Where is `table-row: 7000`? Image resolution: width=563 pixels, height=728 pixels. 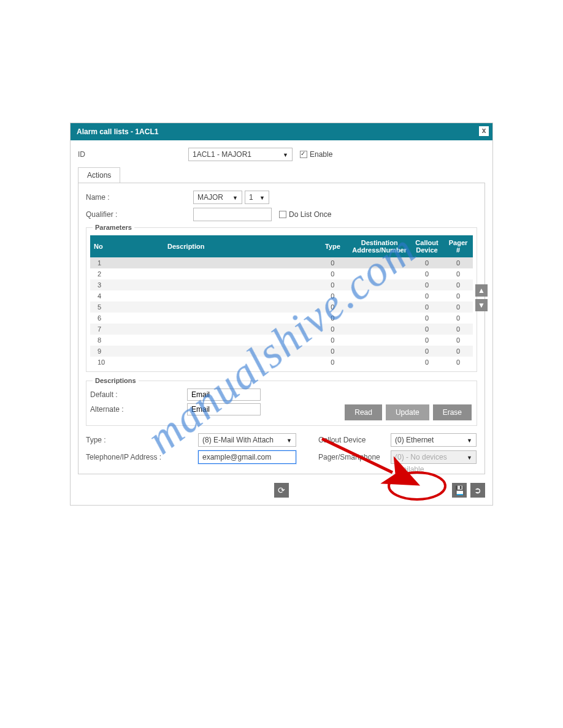 table-row: 7000 is located at coordinates (282, 329).